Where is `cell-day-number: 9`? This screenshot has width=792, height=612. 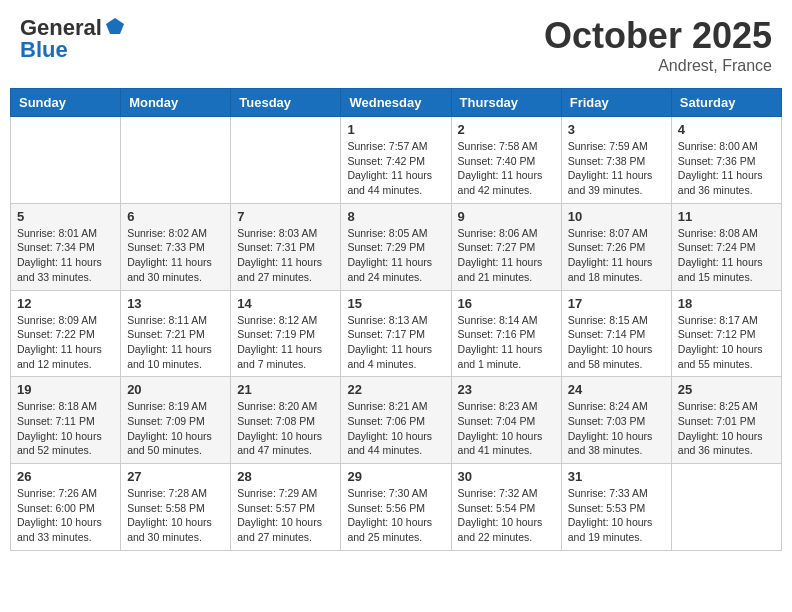 cell-day-number: 9 is located at coordinates (506, 216).